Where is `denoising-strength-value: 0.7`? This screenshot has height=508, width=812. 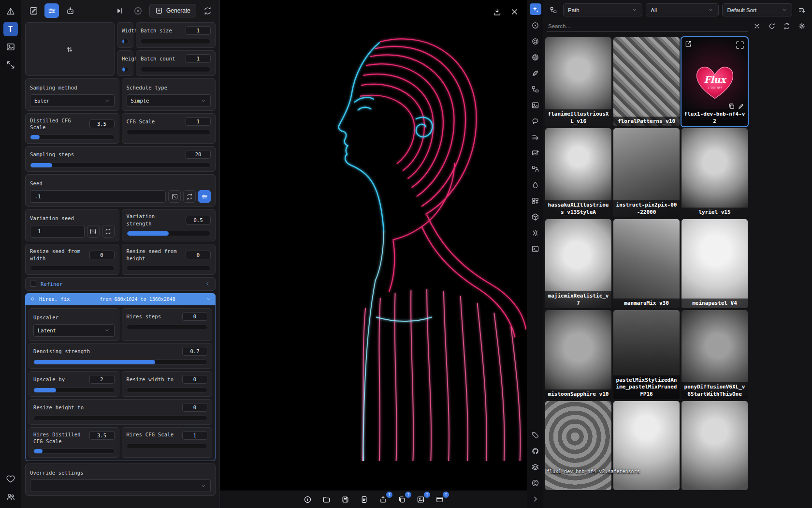
denoising-strength-value: 0.7 is located at coordinates (195, 351).